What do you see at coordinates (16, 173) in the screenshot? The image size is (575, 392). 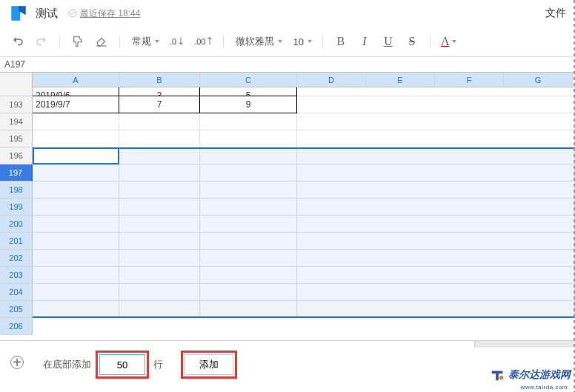 I see `row-header: 197` at bounding box center [16, 173].